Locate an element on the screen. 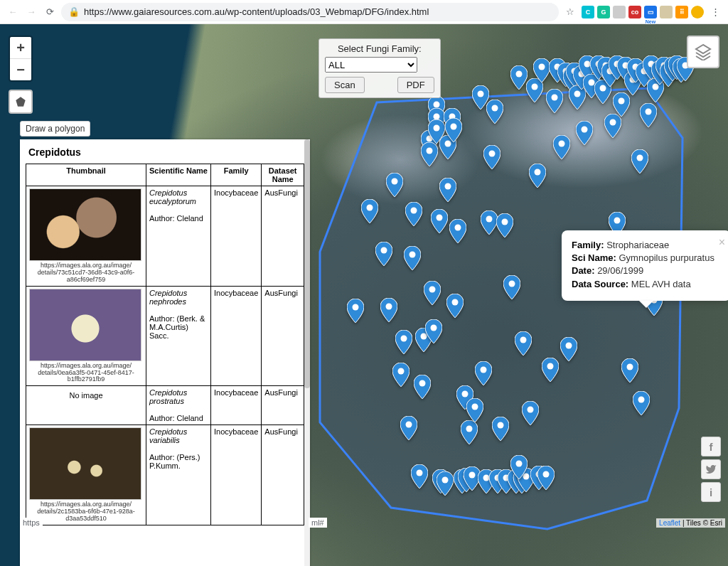  extension-icon: ▭ is located at coordinates (651, 12).